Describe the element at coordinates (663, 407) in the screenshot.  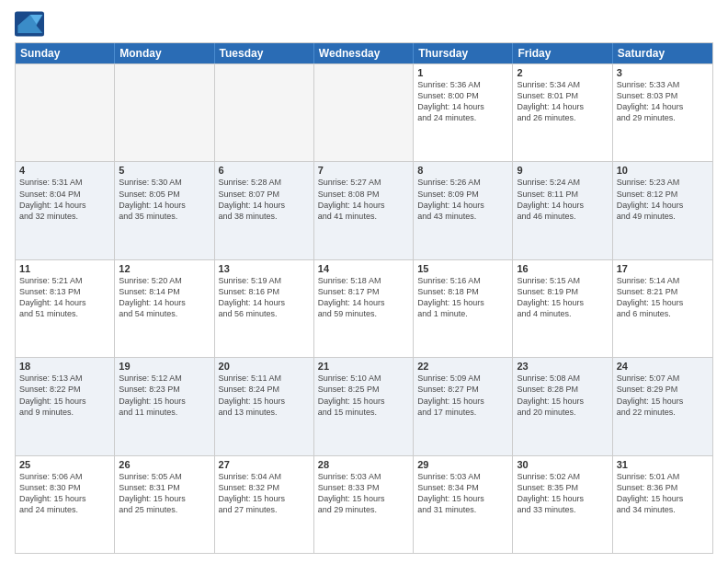
I see `calendar-cell-day-24: 24Sunrise: 5:07 AM Sunset: 8:29 PM Dayli…` at that location.